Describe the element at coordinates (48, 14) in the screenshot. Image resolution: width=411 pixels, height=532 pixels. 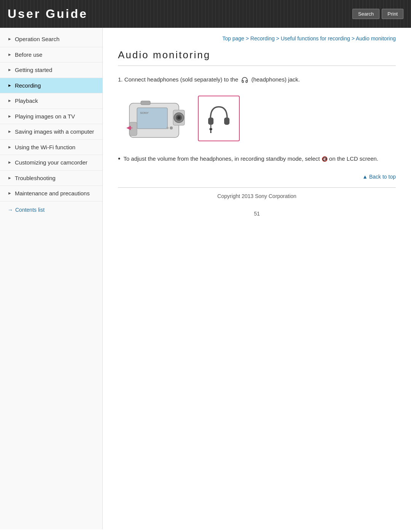
I see `app-title: User Guide` at that location.